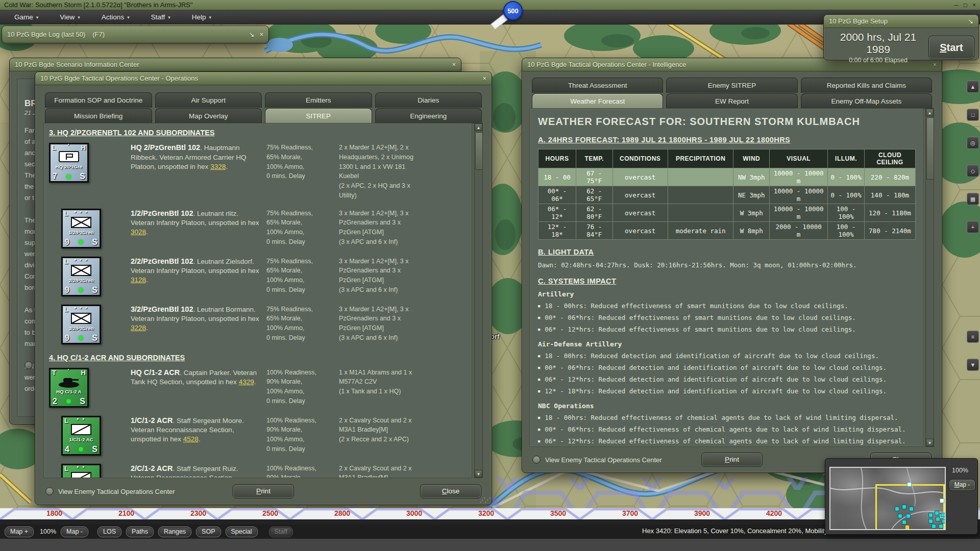  Describe the element at coordinates (81, 229) in the screenshot. I see `unit-counter-icon: L • • • 1/2/PzGren 9S` at that location.